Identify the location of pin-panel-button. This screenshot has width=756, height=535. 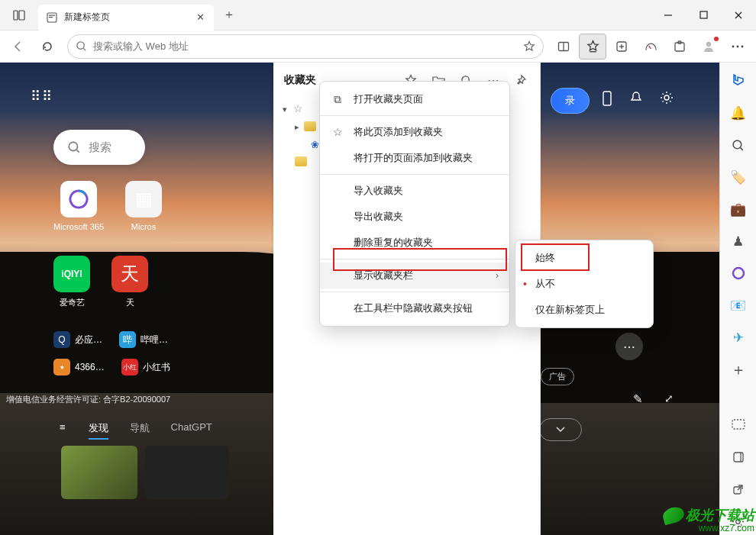
(521, 80).